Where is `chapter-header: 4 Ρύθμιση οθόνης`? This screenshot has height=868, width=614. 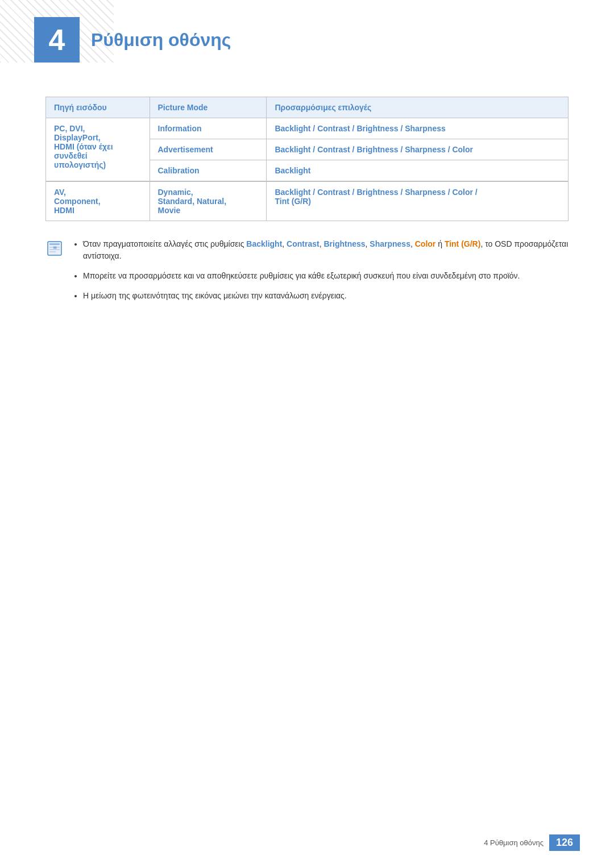 chapter-header: 4 Ρύθμιση οθόνης is located at coordinates (324, 37).